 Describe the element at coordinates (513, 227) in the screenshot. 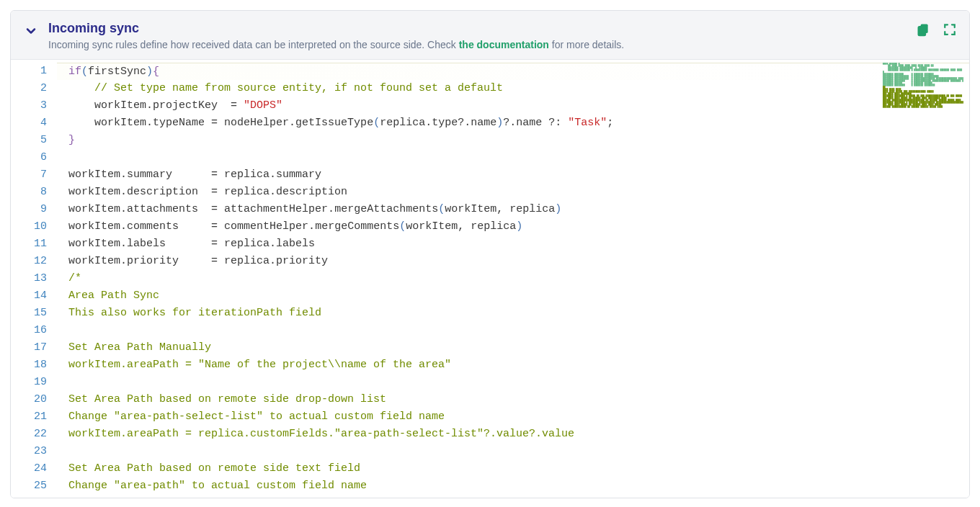

I see `code-line: workItem.comments = commentHelper.mergeC…` at that location.